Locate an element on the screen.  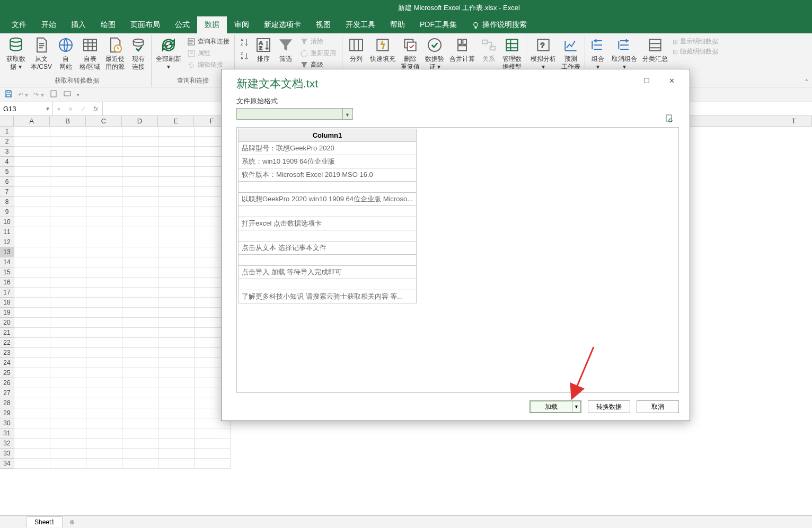
qa-customize-button: ▾ is located at coordinates (78, 95).